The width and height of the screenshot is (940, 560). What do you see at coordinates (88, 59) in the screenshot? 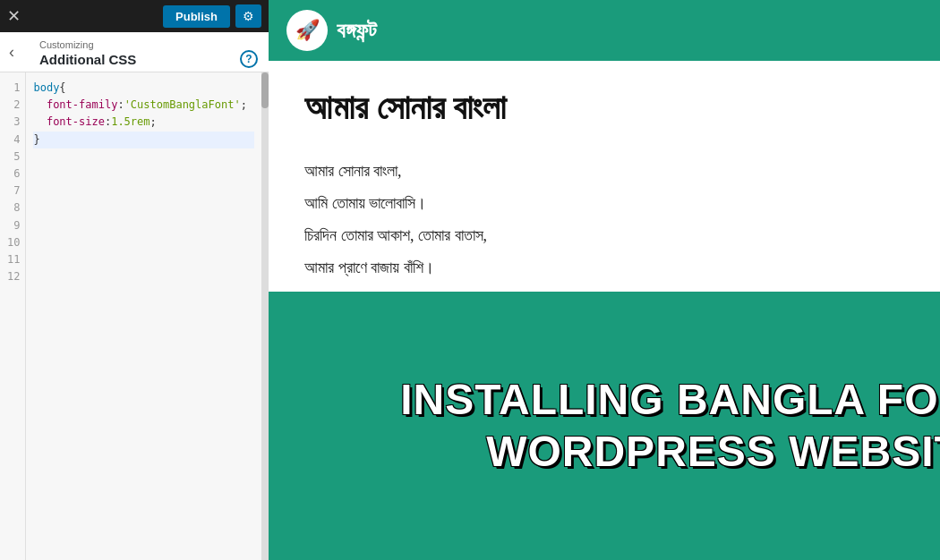
I see `section-title: Additional CSS` at bounding box center [88, 59].